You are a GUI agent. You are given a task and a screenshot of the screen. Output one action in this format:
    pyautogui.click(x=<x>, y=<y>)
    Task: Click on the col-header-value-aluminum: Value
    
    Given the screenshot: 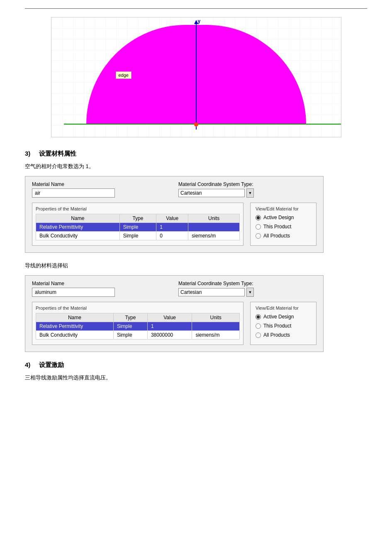 What is the action you would take?
    pyautogui.click(x=170, y=318)
    